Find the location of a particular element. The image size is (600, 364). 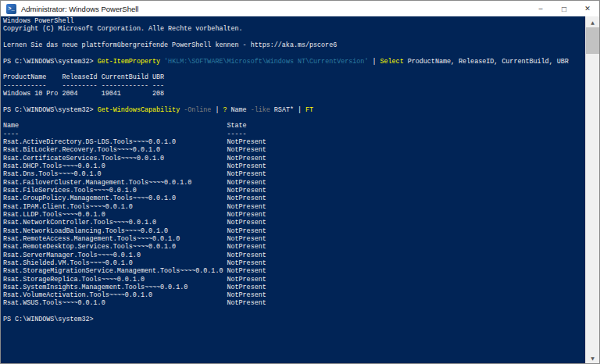

terminal-line: Rsat.RemoteAccess.Management.Tools~~~~0.… is located at coordinates (294, 239).